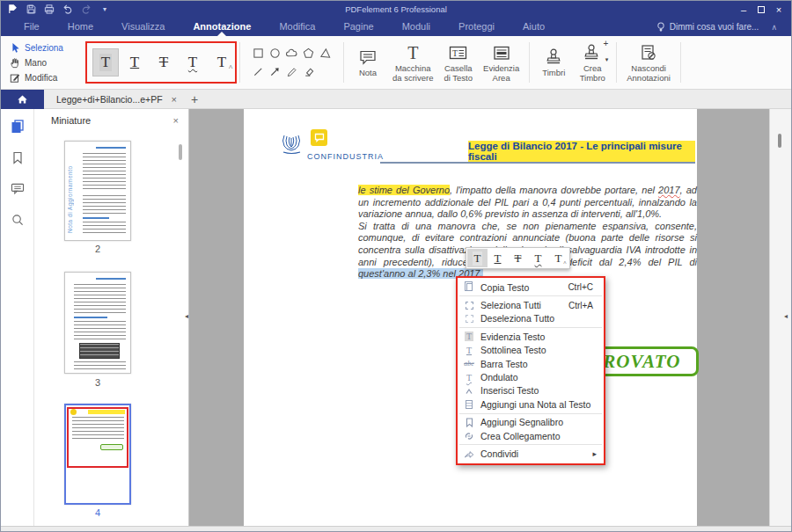  Describe the element at coordinates (23, 99) in the screenshot. I see `home-icon` at that location.